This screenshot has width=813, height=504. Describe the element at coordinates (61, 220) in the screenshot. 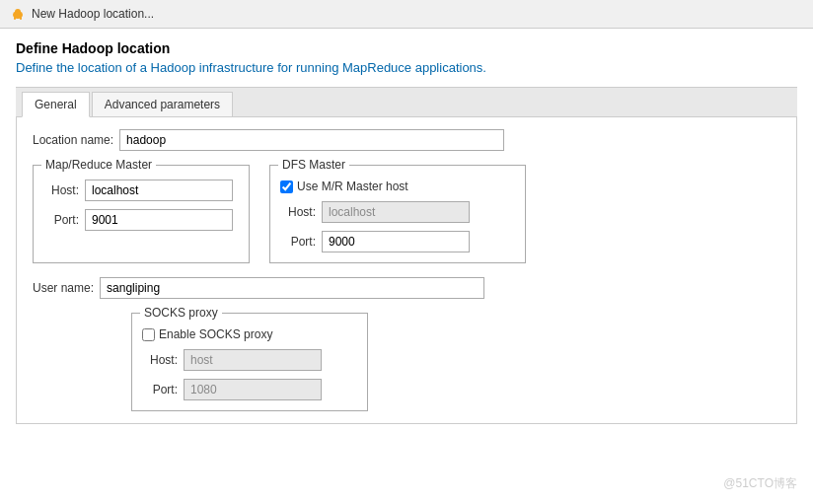

I see `mr-port-label: Port:` at that location.